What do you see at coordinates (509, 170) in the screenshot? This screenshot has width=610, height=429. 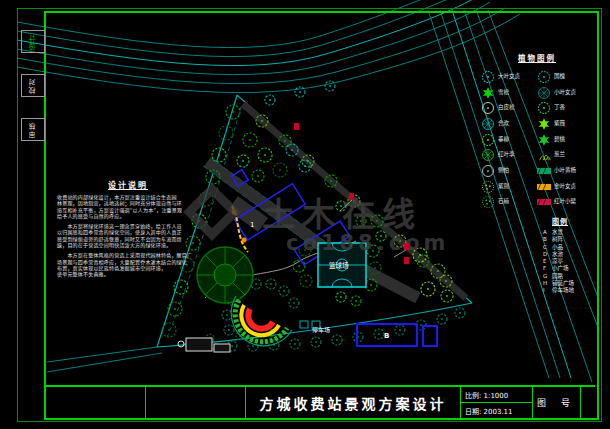 I see `plant-legend-item: 侧柏` at bounding box center [509, 170].